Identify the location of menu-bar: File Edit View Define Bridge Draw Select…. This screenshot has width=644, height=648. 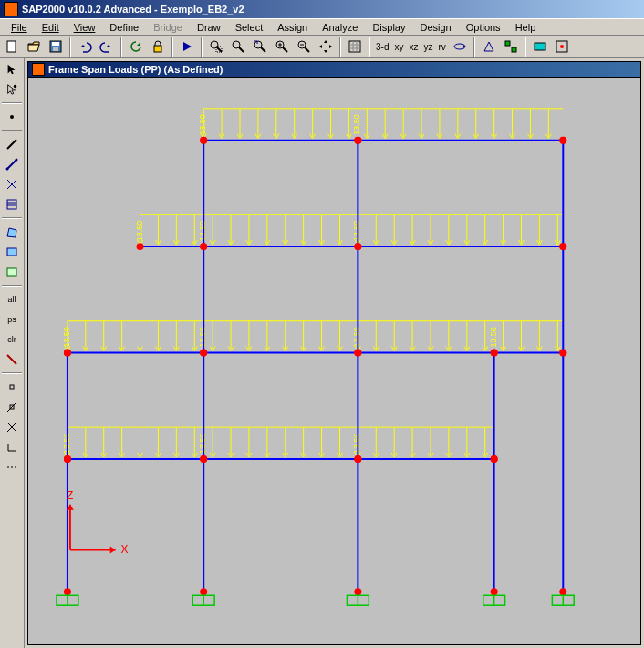
(322, 26).